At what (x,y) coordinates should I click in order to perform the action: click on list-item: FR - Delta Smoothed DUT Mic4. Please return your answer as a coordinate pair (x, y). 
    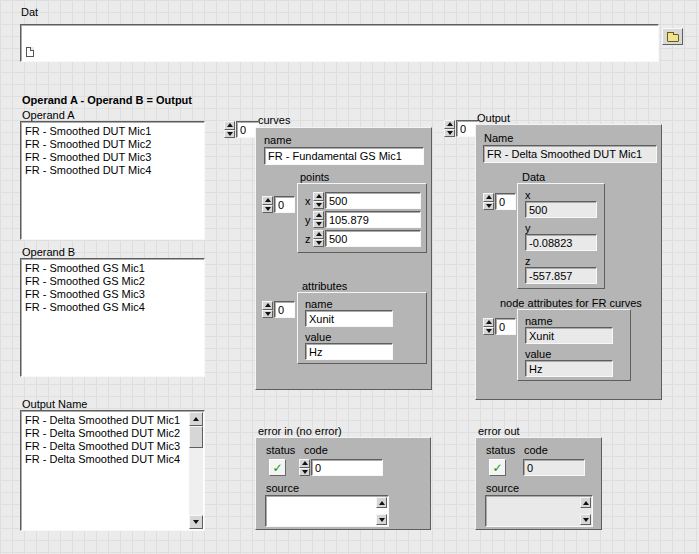
    Looking at the image, I should click on (114, 460).